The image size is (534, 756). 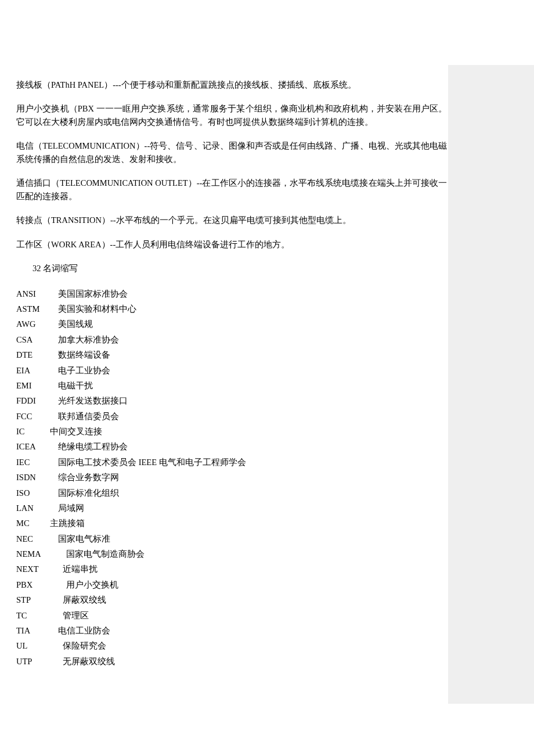 I want to click on abbreviation-row: TIA电信工业防会, so click(x=232, y=631).